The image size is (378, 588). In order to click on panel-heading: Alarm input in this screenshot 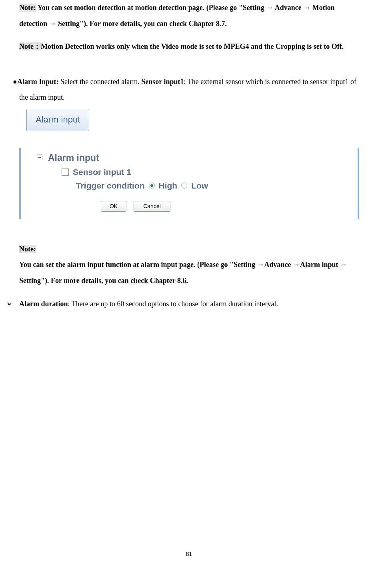, I will do `click(74, 158)`.